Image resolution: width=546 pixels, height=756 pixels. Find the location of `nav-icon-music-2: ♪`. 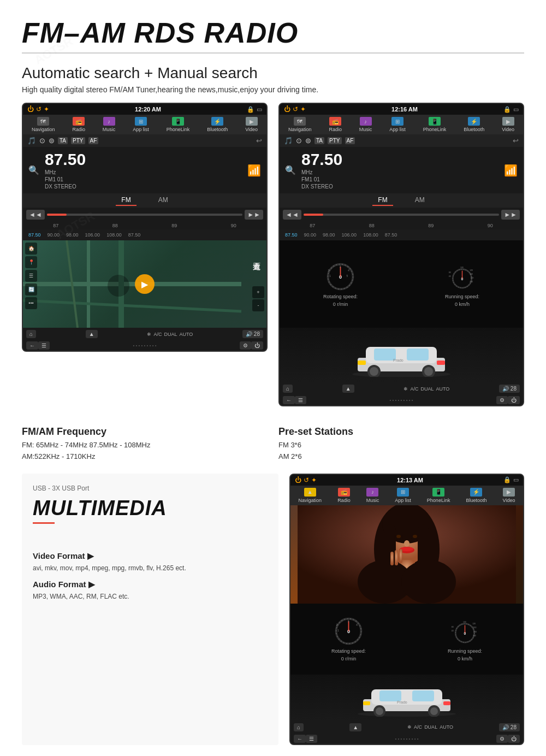

nav-icon-music-2: ♪ is located at coordinates (366, 121).